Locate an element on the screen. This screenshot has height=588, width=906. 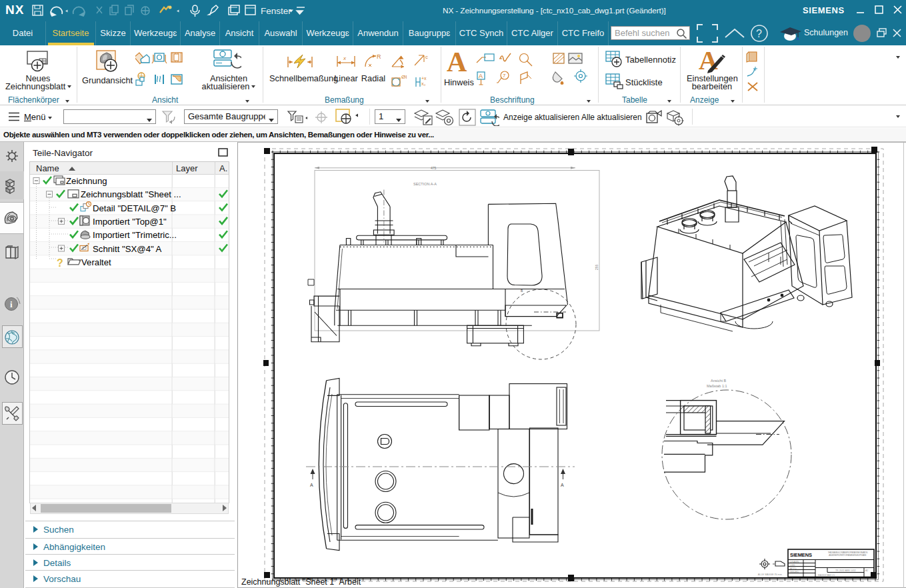
svg-text: +x is located at coordinates (424, 79).